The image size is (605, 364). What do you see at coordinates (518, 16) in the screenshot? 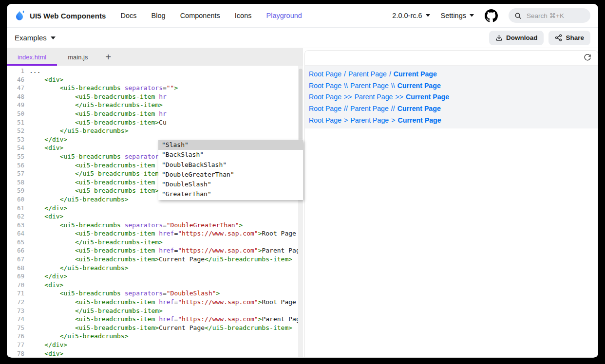
I see `search-icon` at bounding box center [518, 16].